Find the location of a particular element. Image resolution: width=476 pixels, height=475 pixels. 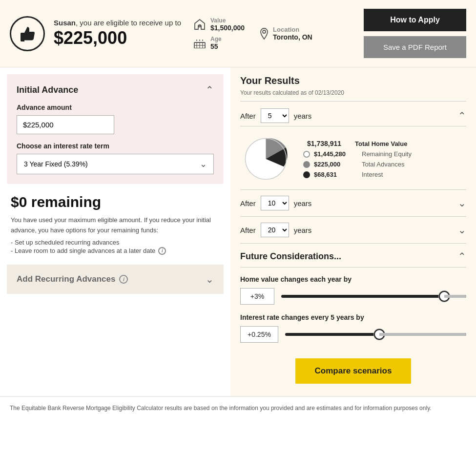

eligibility-text: Susan, you are eligible to receive up to… is located at coordinates (117, 33).